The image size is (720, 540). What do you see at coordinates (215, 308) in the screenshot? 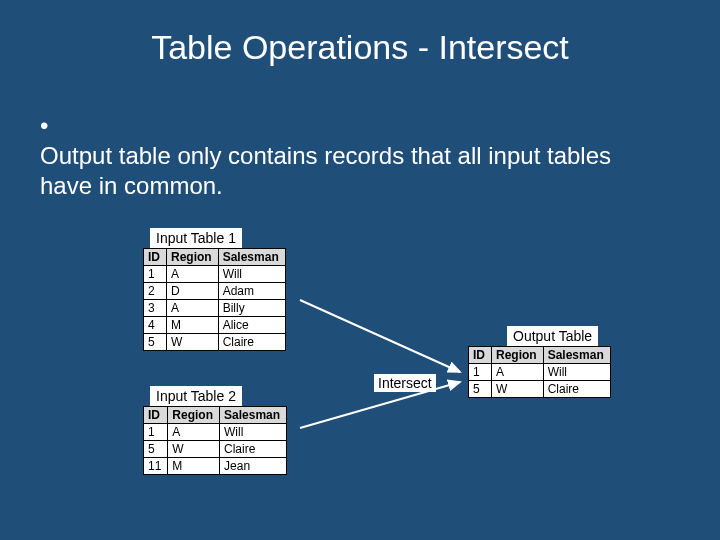
I see `table-row: 3ABilly` at bounding box center [215, 308].